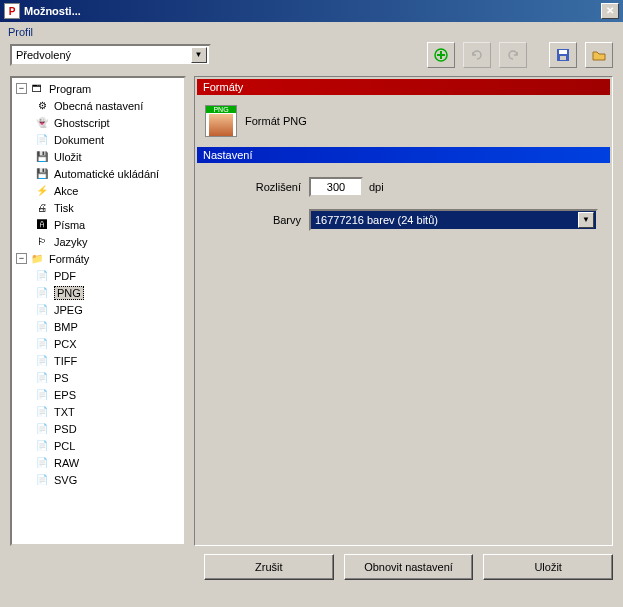 Image resolution: width=623 pixels, height=607 pixels. I want to click on tree-item-tiff: 📄TIFF, so click(98, 360).